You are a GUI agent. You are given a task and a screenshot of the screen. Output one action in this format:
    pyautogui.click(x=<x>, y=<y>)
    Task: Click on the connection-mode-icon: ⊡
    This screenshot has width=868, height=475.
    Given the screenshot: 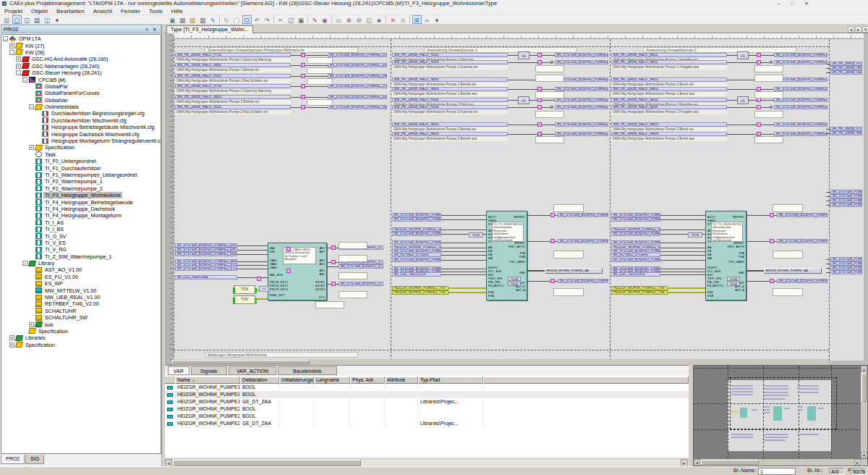 What is the action you would take?
    pyautogui.click(x=247, y=20)
    